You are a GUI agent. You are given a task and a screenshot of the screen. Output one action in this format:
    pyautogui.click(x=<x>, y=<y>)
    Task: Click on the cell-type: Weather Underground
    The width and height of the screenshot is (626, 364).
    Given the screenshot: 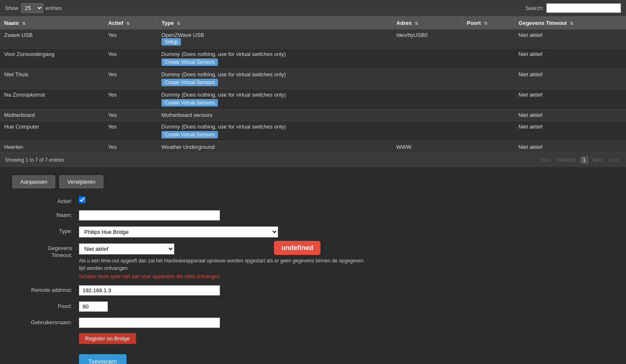 What is the action you would take?
    pyautogui.click(x=275, y=147)
    